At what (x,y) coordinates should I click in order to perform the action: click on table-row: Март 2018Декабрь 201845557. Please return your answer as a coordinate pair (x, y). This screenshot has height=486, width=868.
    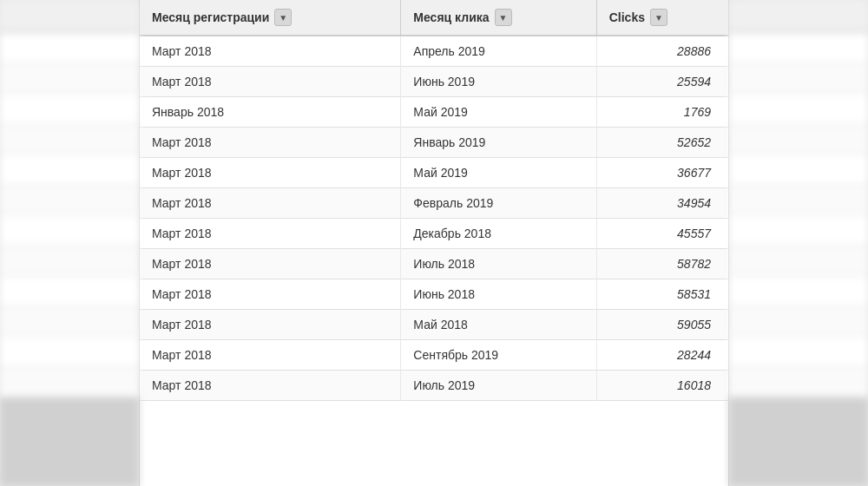
    Looking at the image, I should click on (434, 234).